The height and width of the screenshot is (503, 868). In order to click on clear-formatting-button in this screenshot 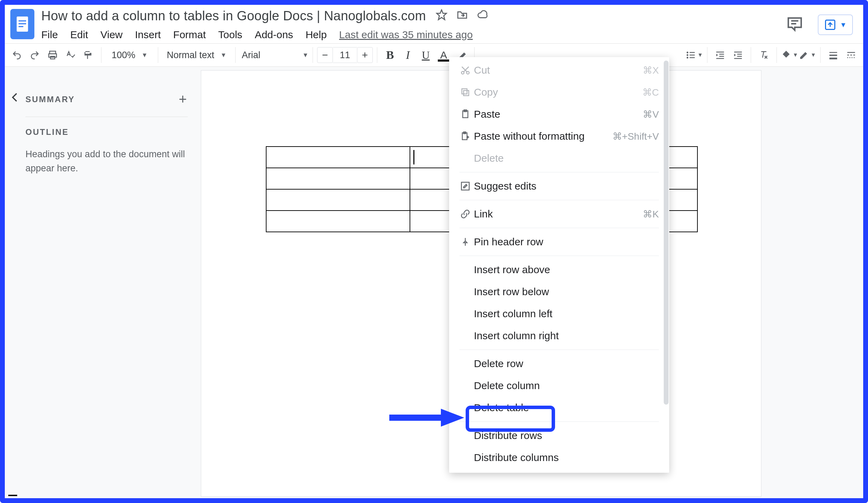, I will do `click(764, 55)`.